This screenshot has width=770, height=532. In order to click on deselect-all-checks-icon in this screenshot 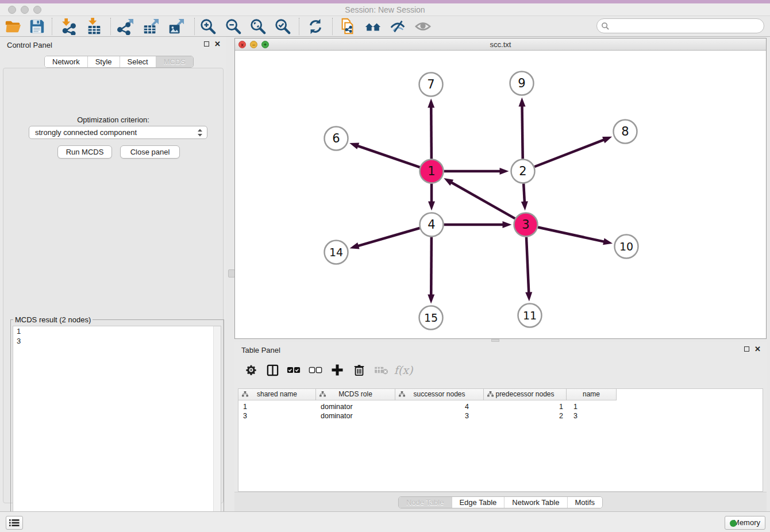, I will do `click(315, 370)`.